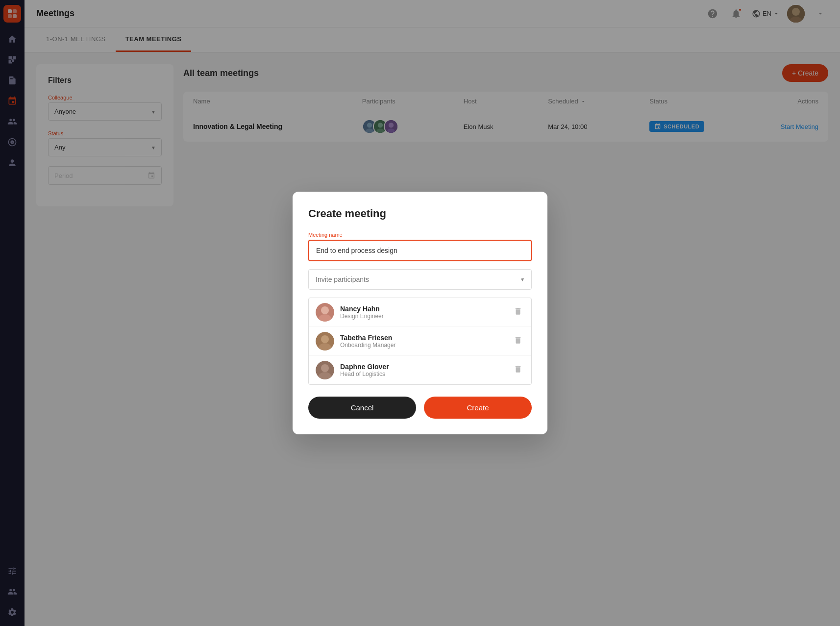 This screenshot has height=626, width=840. I want to click on modal-footer: Cancel Create, so click(420, 408).